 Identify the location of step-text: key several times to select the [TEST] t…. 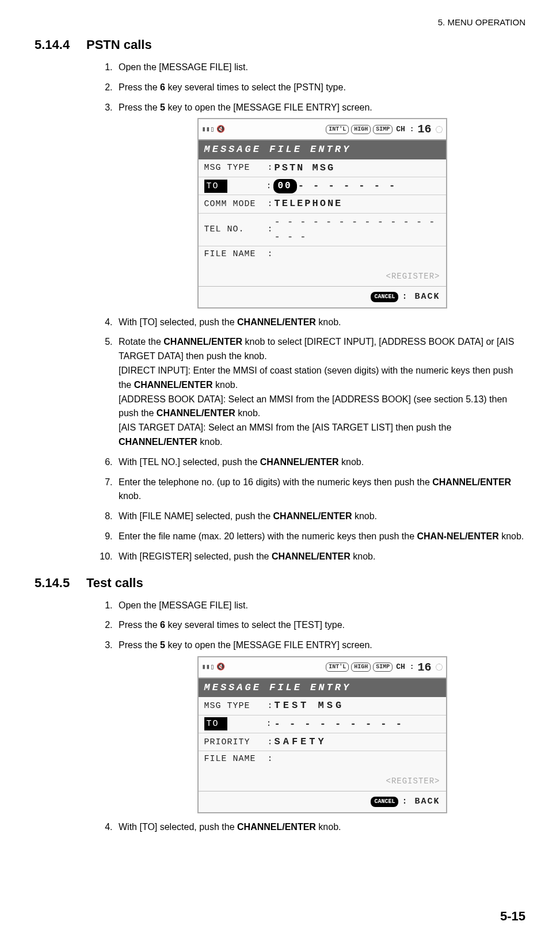
(255, 625).